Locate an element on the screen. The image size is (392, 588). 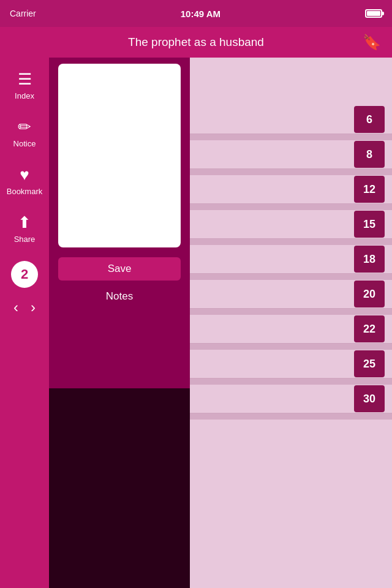
notice-icon: ✏ is located at coordinates (24, 127).